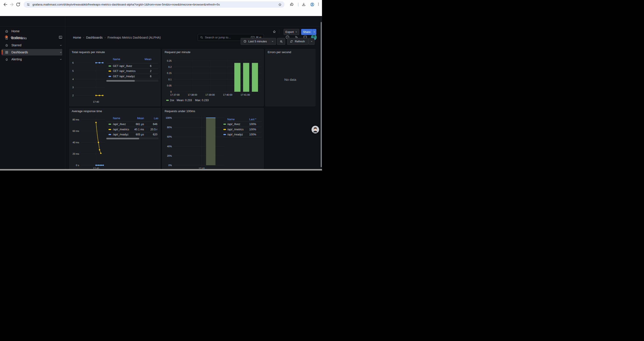 The height and width of the screenshot is (341, 644). I want to click on sidebar-item-label: Alerting, so click(16, 59).